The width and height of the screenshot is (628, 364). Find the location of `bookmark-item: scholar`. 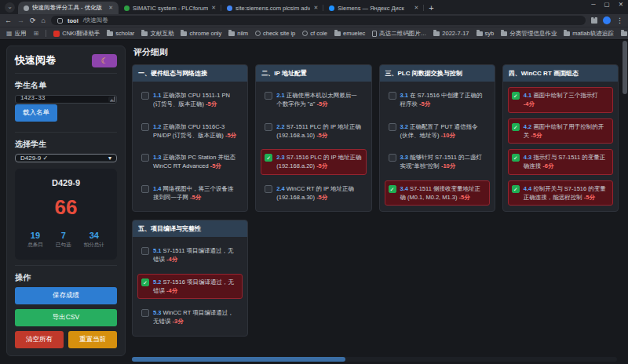

bookmark-item: scholar is located at coordinates (121, 33).